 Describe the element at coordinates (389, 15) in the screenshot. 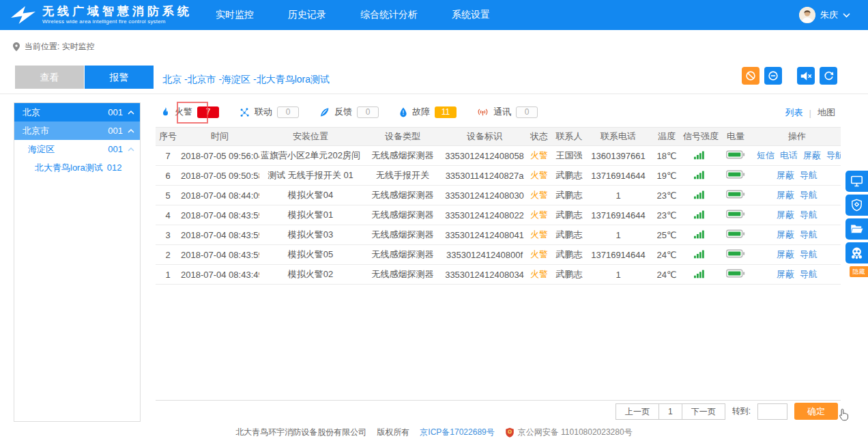

I see `nav-statistics: 综合统计分析` at that location.